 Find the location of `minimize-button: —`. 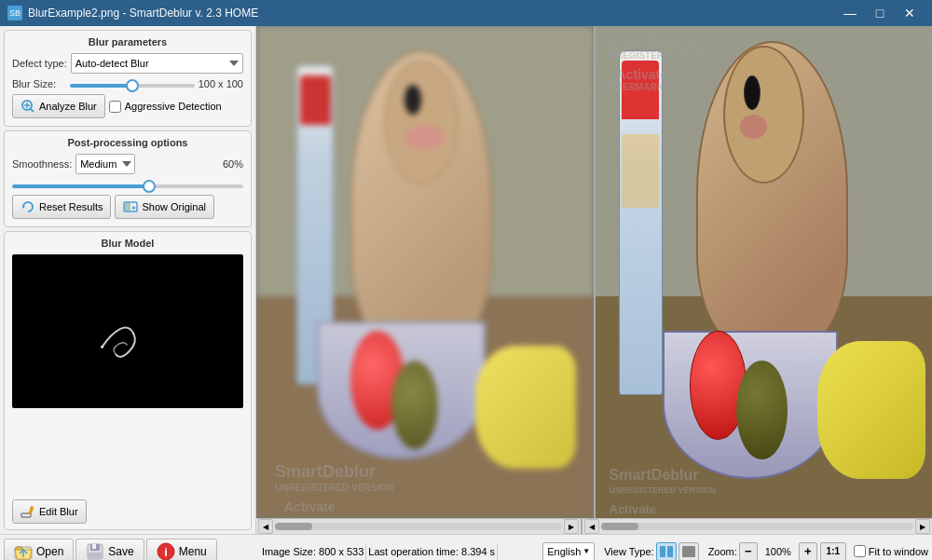

minimize-button: — is located at coordinates (850, 13).